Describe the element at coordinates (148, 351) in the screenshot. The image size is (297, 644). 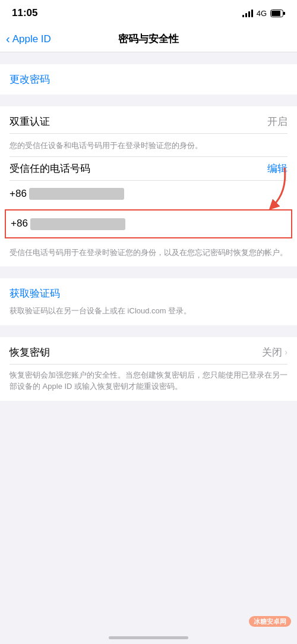
I see `recovery-header-row: 恢复密钥 关闭 ›` at that location.